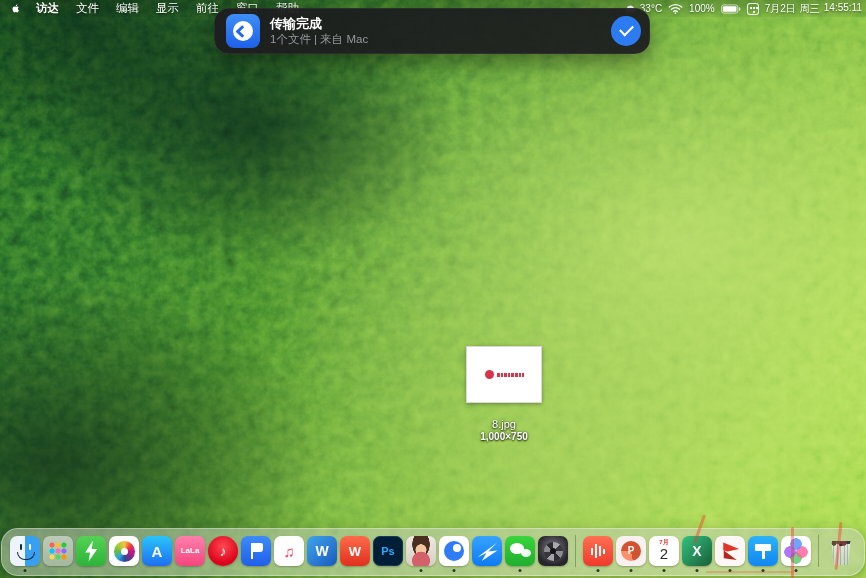 The image size is (866, 578). What do you see at coordinates (454, 551) in the screenshot?
I see `dock-item-bluecircle` at bounding box center [454, 551].